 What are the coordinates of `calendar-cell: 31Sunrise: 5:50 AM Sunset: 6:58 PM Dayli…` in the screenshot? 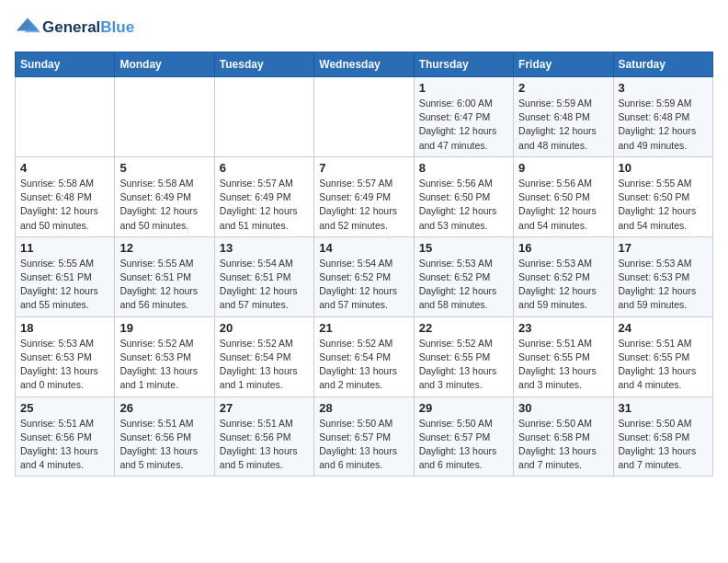 It's located at (663, 436).